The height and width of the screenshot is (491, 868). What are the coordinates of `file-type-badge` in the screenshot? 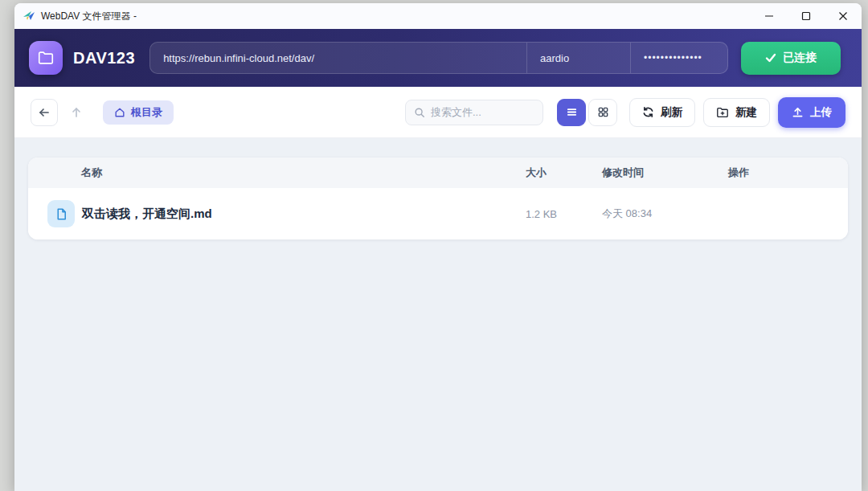 It's located at (61, 214).